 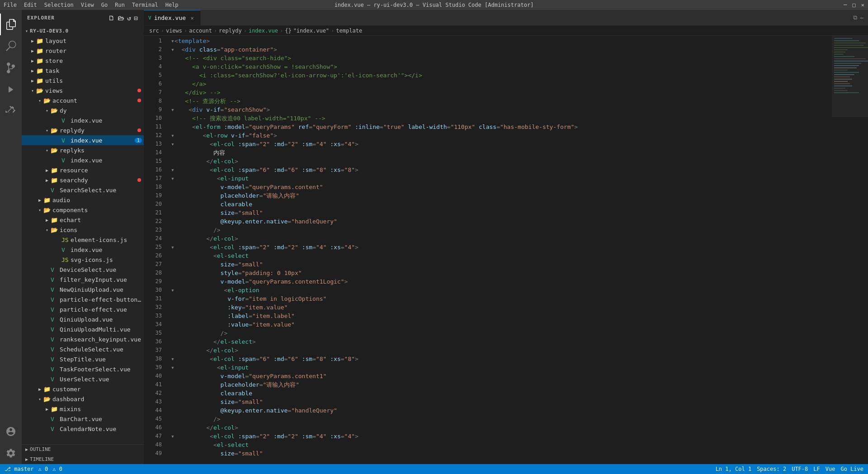 I want to click on titlebar-menu: FileEditSelectionViewGoRunTerminalHelp, so click(x=91, y=5).